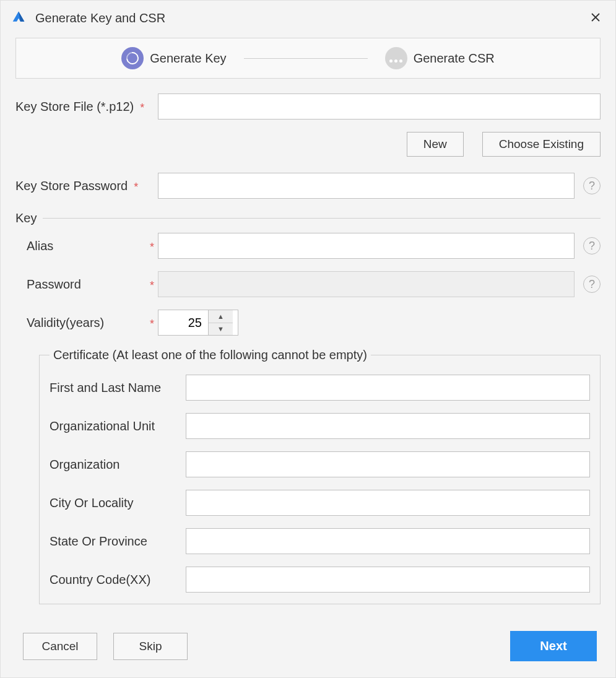 The height and width of the screenshot is (678, 616). I want to click on wizard-stepper: Generate Key Generate CSR, so click(308, 58).